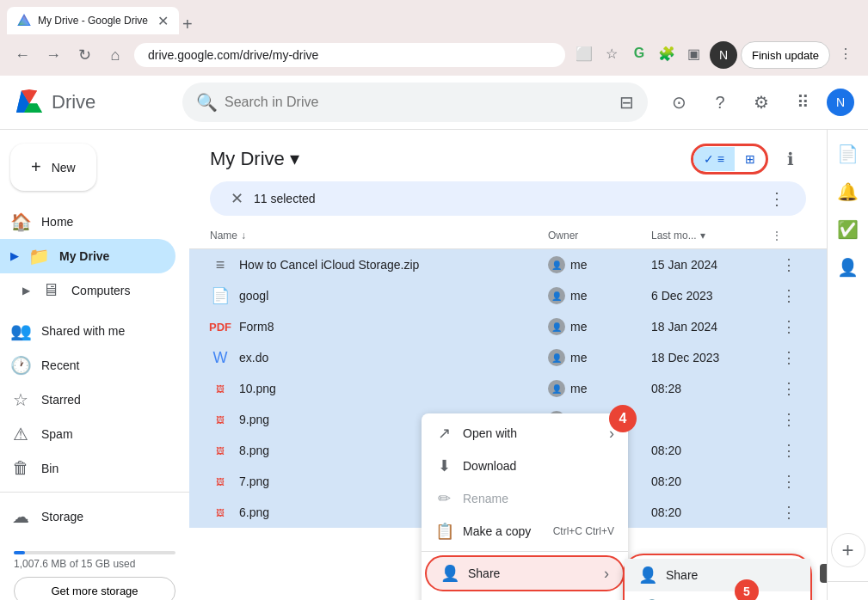  What do you see at coordinates (525, 433) in the screenshot?
I see `menu-item-open-with: ↗ Open with ›` at bounding box center [525, 433].